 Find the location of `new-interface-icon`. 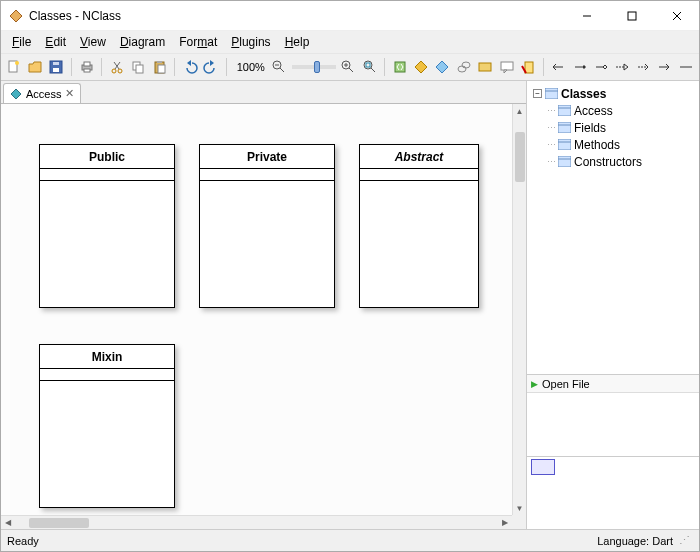

new-interface-icon is located at coordinates (442, 67).